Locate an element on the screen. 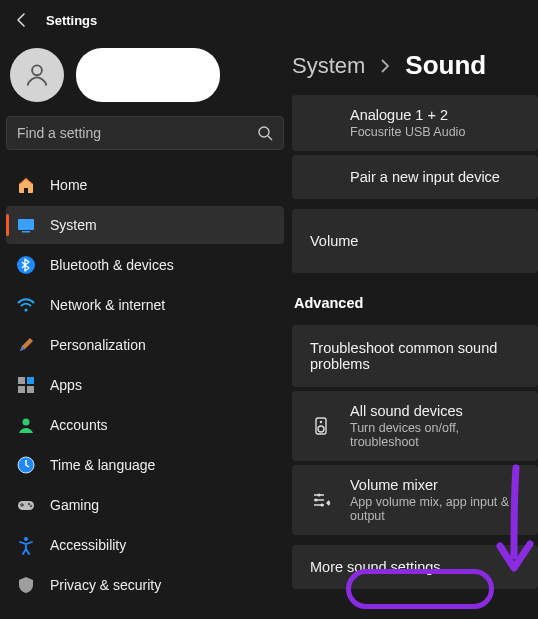  sidebar-item-time: Time & language is located at coordinates (145, 465).